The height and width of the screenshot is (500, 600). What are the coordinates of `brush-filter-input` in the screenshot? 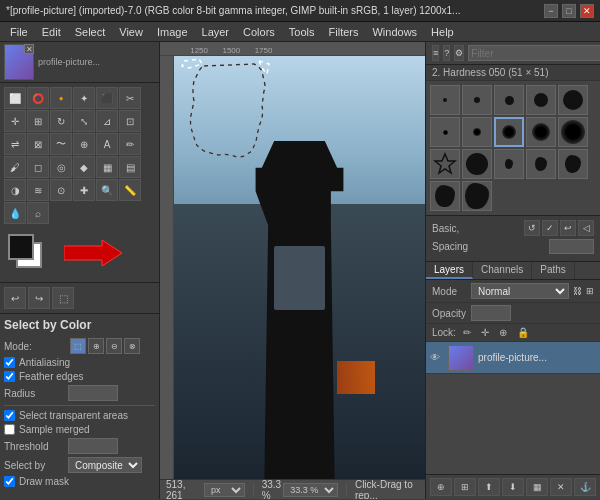 It's located at (534, 53).